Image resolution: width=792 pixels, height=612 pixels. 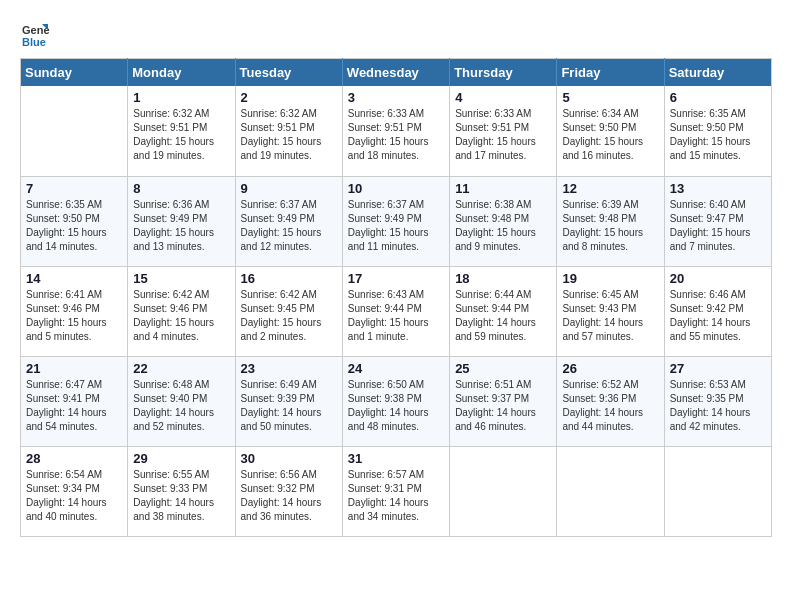 What do you see at coordinates (396, 458) in the screenshot?
I see `day-number: 31` at bounding box center [396, 458].